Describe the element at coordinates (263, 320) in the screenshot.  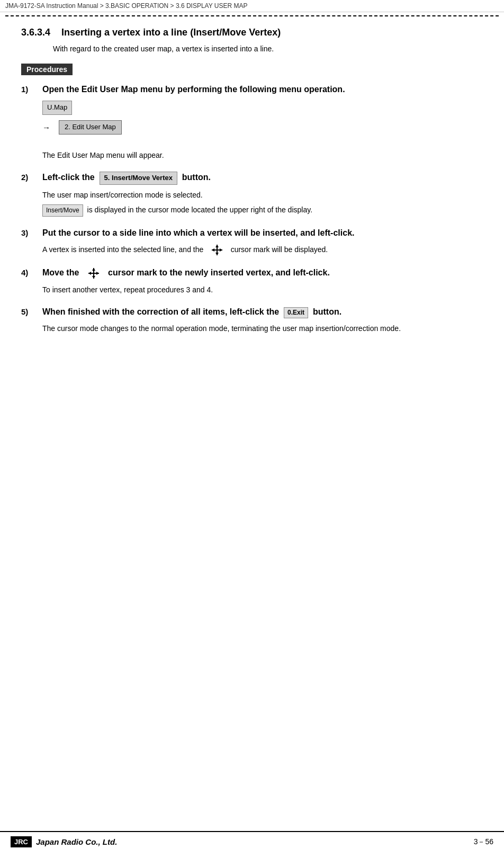
I see `proc-content-5: When finished with the correction of all…` at that location.